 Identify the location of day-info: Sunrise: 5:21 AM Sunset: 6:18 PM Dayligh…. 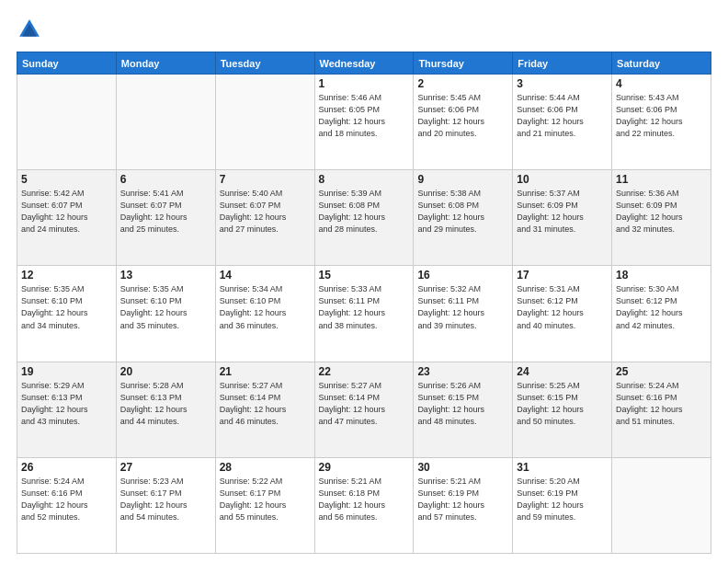
(364, 500).